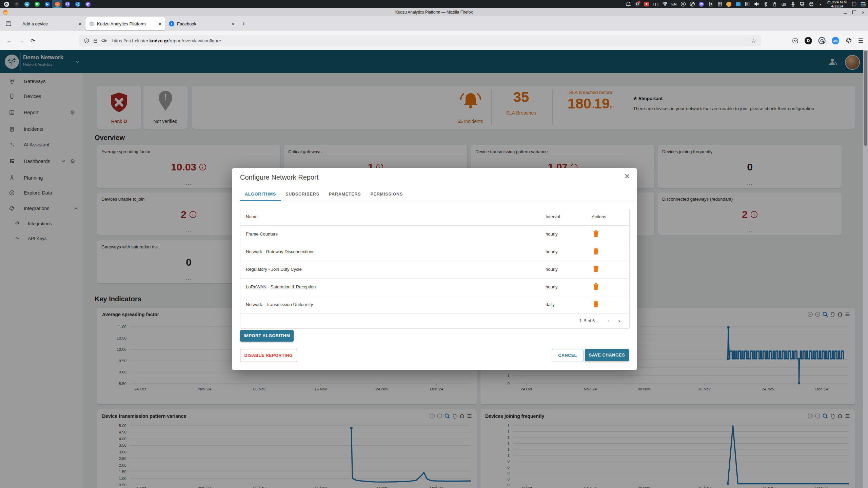 The height and width of the screenshot is (488, 868). What do you see at coordinates (324, 195) in the screenshot?
I see `dialog-tabs: ALGORITHMSSUBSCRIBERSPARAMETERSPERMISSIO…` at bounding box center [324, 195].